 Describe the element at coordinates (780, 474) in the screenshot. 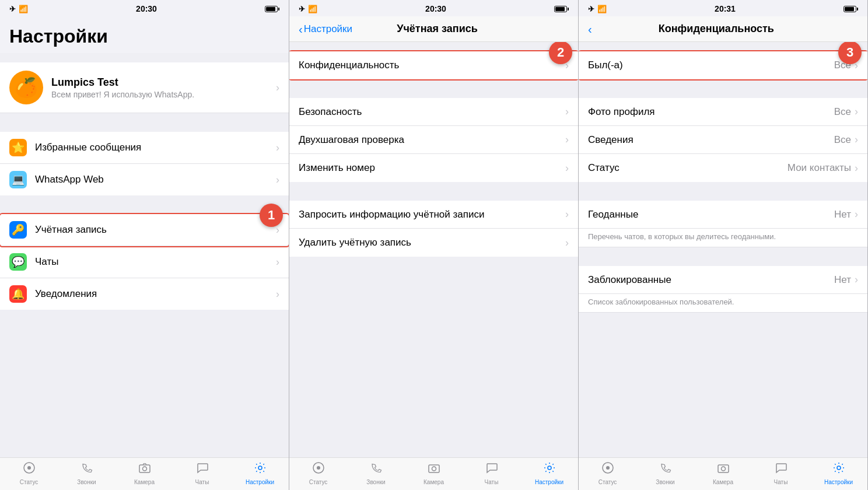

I see `tab-chats-3: Чаты` at that location.